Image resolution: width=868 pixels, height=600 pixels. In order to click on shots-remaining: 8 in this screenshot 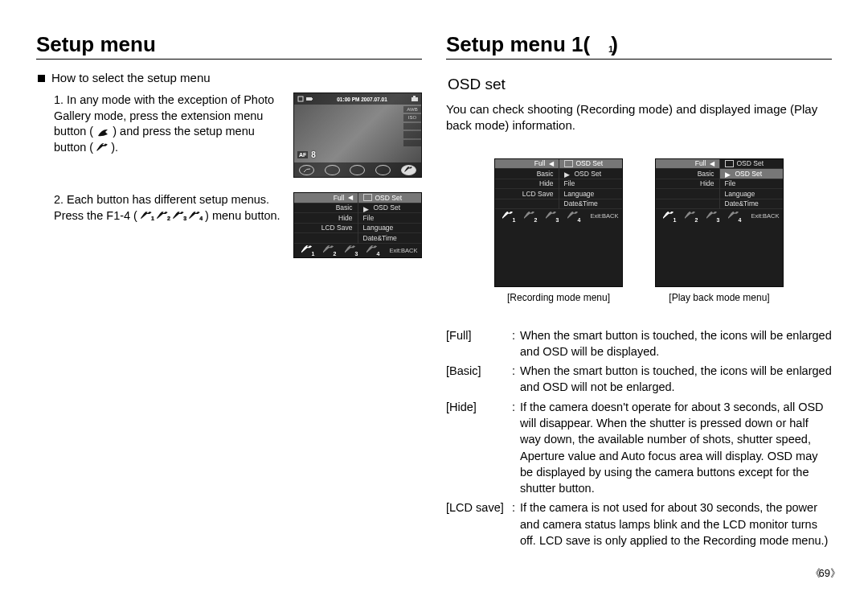, I will do `click(313, 154)`.